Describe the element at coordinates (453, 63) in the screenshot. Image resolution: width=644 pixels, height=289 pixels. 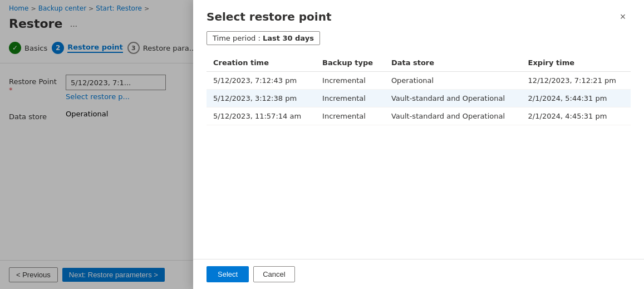
I see `col-data-store: Data store` at that location.